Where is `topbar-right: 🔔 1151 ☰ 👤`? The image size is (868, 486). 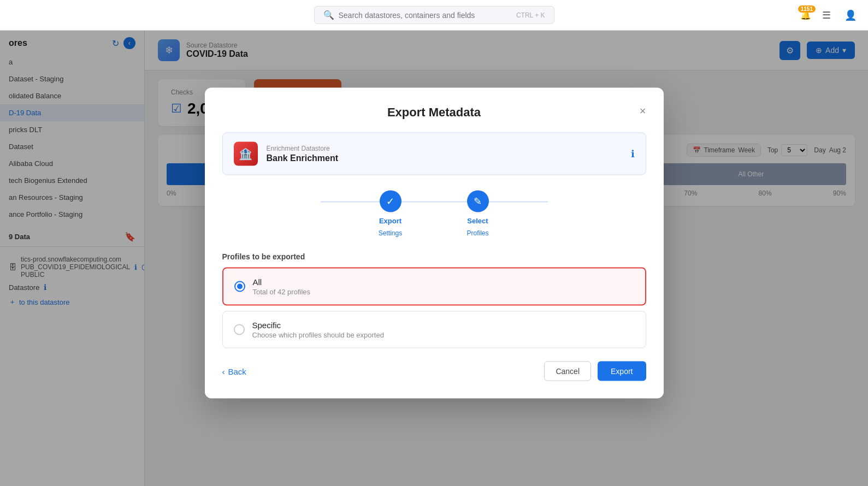 topbar-right: 🔔 1151 ☰ 👤 is located at coordinates (830, 15).